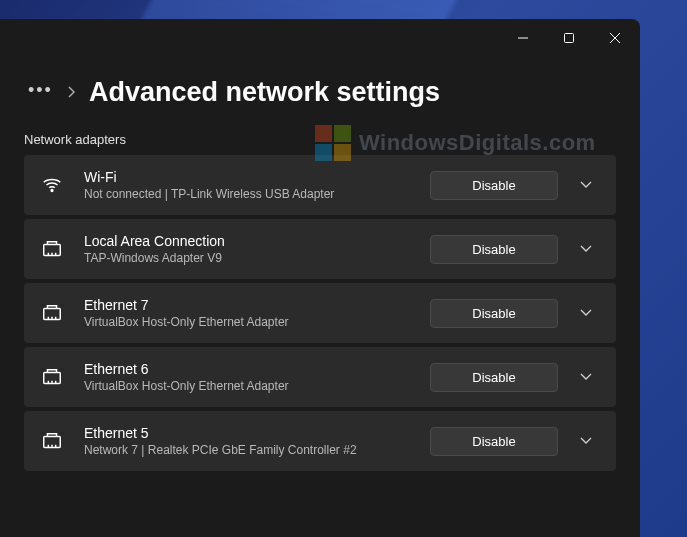 This screenshot has width=687, height=537. What do you see at coordinates (250, 241) in the screenshot?
I see `adapter-name: Local Area Connection` at bounding box center [250, 241].